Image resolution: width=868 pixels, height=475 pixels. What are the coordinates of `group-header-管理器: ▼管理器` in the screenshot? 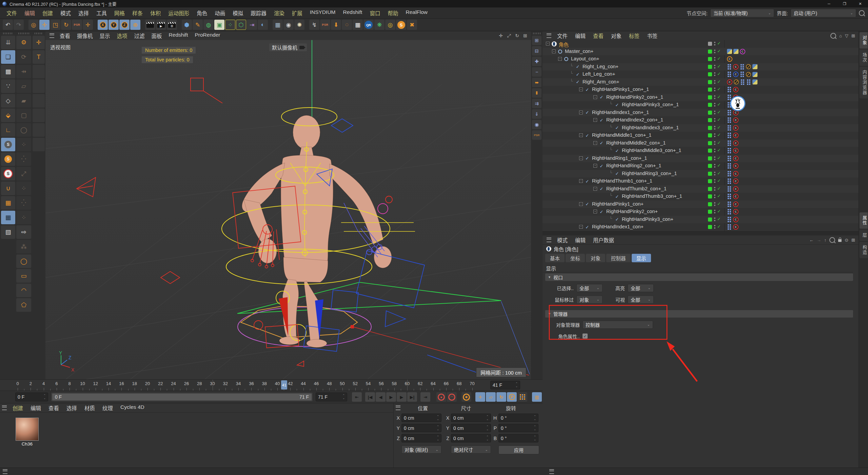 It's located at (699, 314).